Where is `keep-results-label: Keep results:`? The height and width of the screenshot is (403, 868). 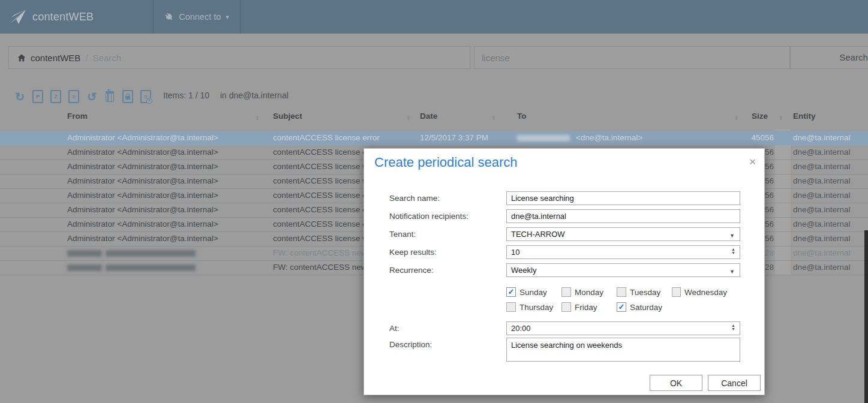
keep-results-label: Keep results: is located at coordinates (413, 252).